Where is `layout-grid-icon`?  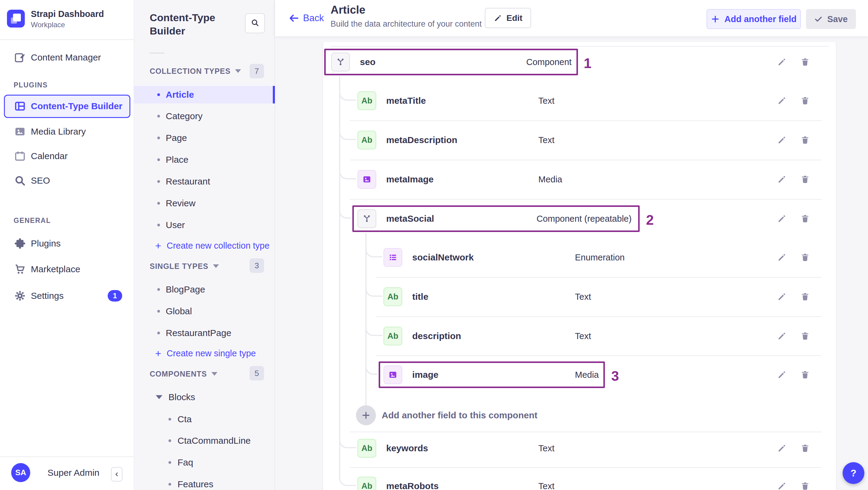 layout-grid-icon is located at coordinates (20, 106).